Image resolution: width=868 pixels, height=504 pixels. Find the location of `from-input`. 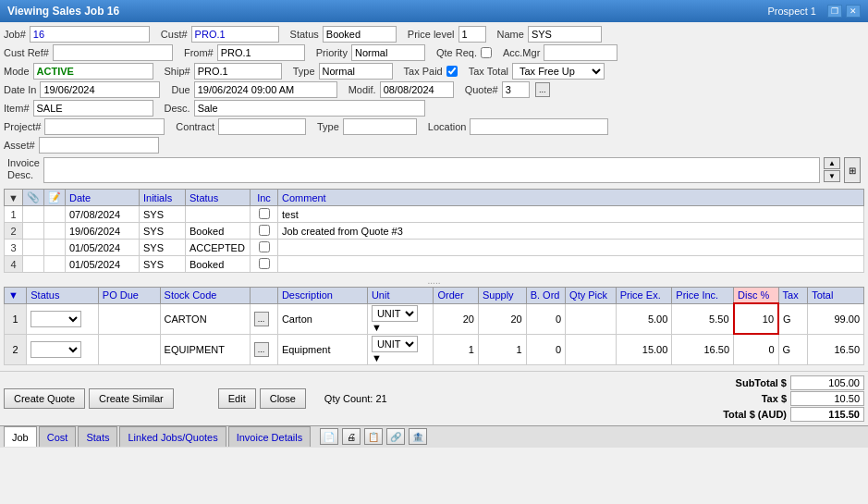

from-input is located at coordinates (261, 53).